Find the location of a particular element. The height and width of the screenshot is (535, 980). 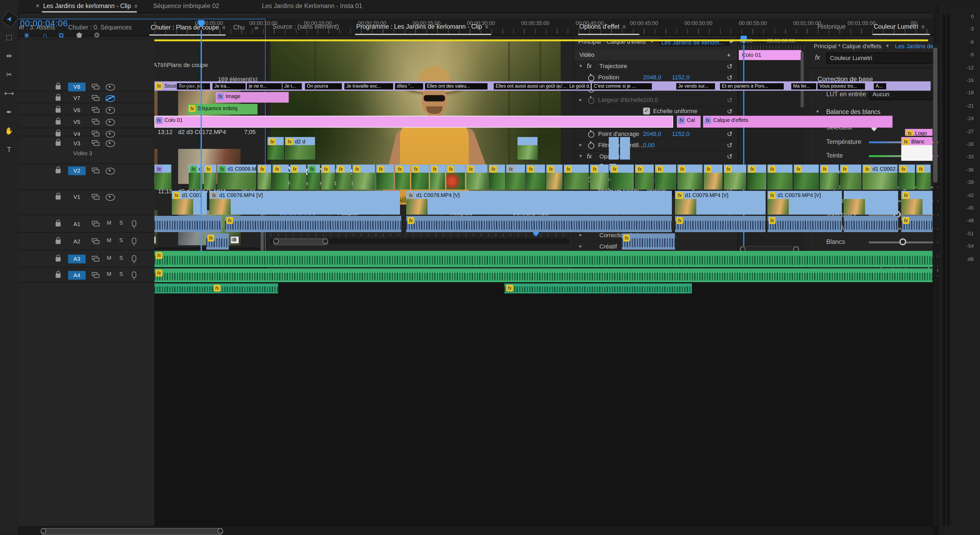

timeline-ruler: :00:0000:00:05:0000:00:10:0000:00:15:000… is located at coordinates (545, 24).